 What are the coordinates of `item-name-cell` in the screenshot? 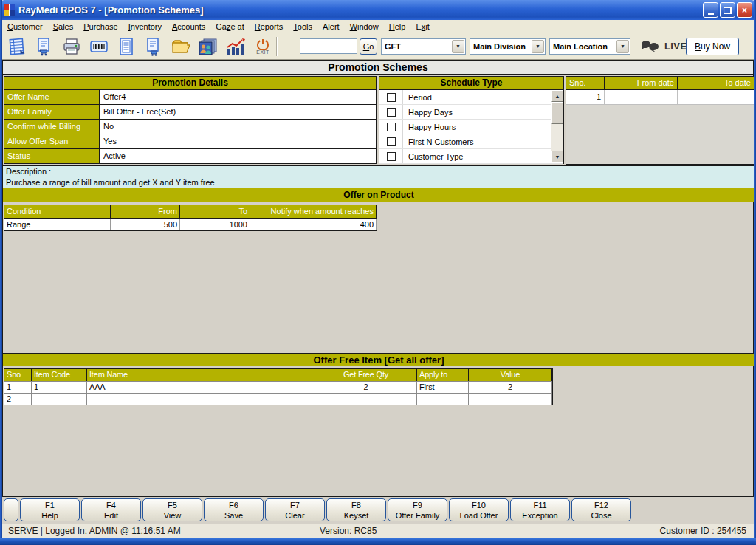 It's located at (201, 399).